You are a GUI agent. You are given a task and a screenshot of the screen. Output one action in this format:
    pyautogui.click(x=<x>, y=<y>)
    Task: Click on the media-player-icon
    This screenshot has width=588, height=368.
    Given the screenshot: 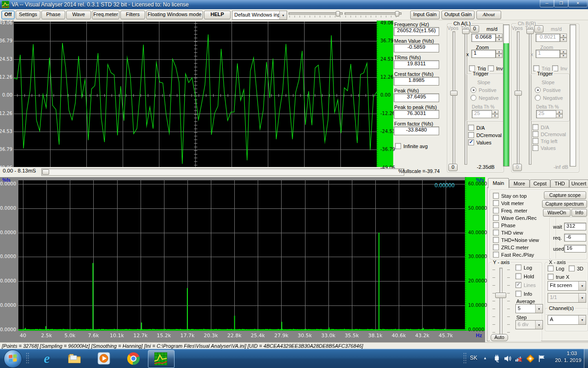 What is the action you would take?
    pyautogui.click(x=104, y=358)
    